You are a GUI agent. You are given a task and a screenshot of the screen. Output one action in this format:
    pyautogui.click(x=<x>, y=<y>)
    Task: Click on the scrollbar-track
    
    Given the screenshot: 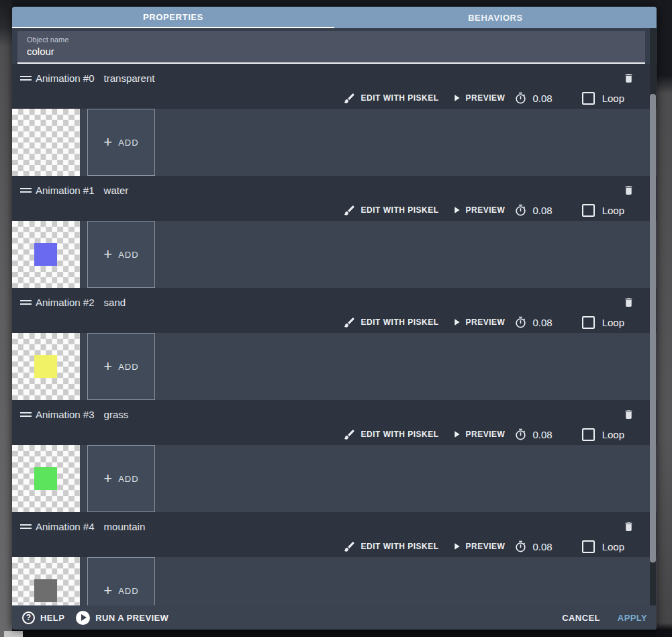 What is the action you would take?
    pyautogui.click(x=653, y=317)
    